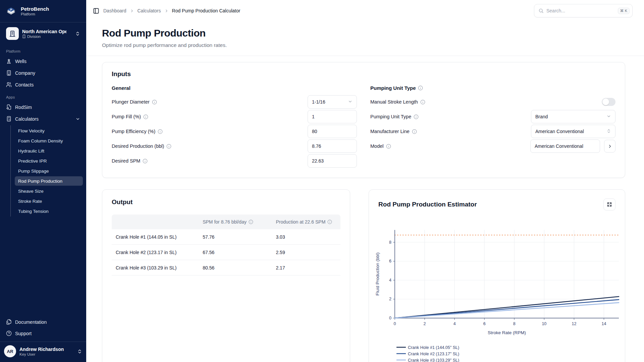 Image resolution: width=644 pixels, height=362 pixels. I want to click on breadcrumb-current: Rod Pump Production Calculator, so click(206, 11).